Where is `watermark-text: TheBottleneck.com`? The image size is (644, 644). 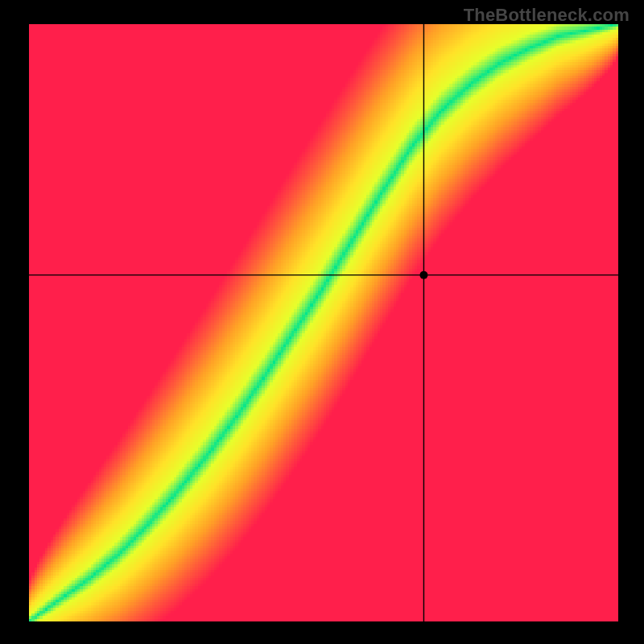 watermark-text: TheBottleneck.com is located at coordinates (547, 15).